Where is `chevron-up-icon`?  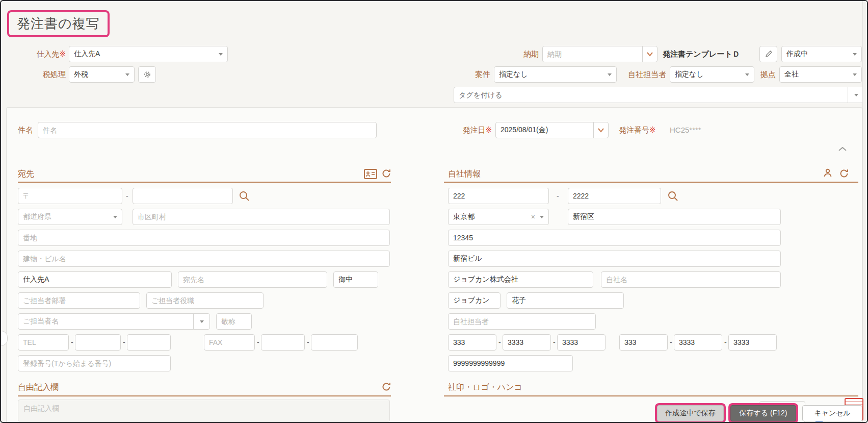
chevron-up-icon is located at coordinates (843, 149).